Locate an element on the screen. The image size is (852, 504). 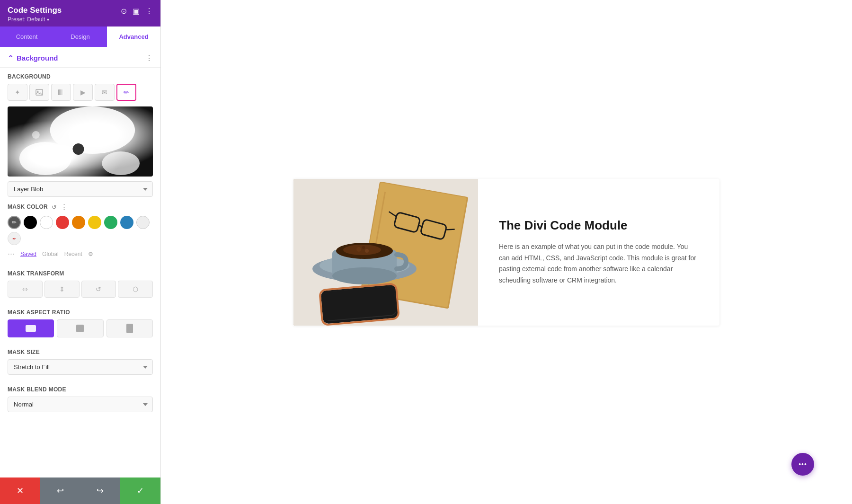
bg-preview is located at coordinates (80, 141).